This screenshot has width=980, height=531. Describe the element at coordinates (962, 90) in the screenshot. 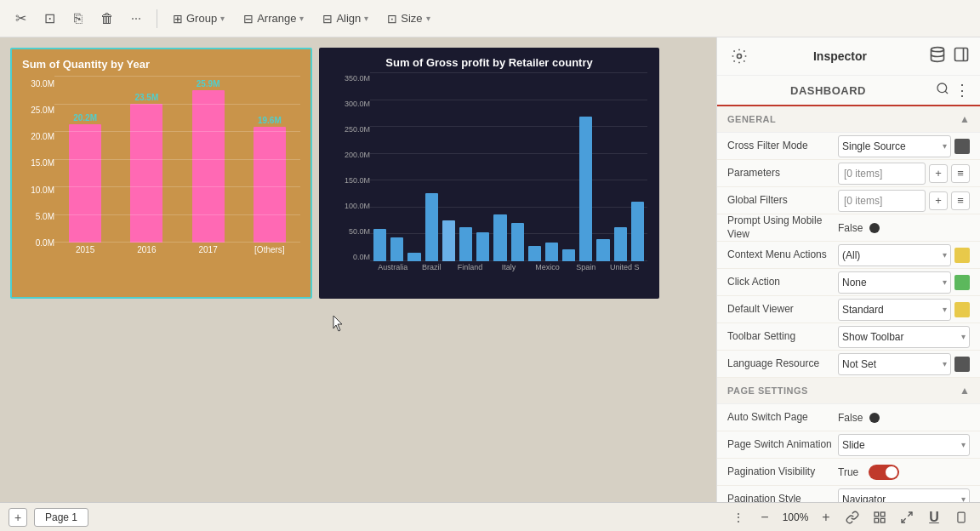

I see `more-options-icon: ⋮` at that location.